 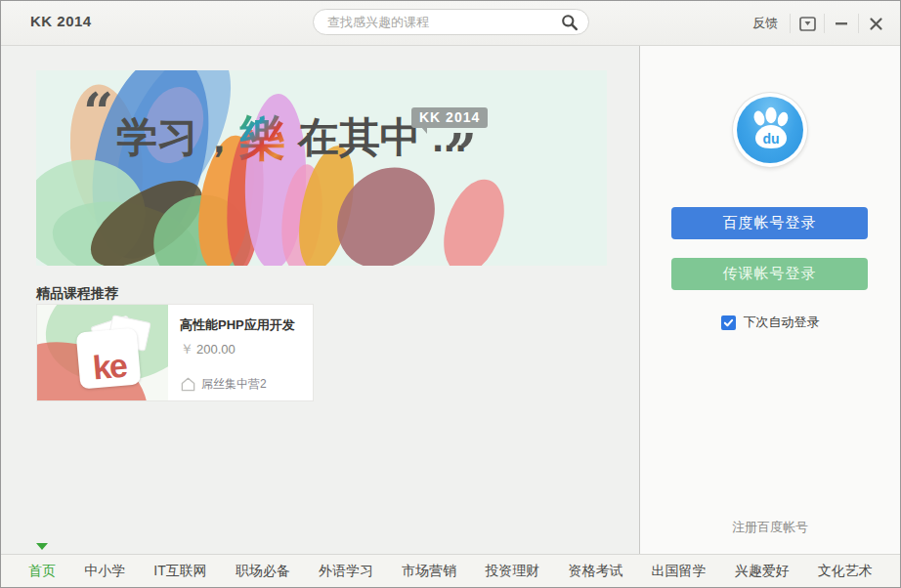 What do you see at coordinates (346, 570) in the screenshot?
I see `nav-tab-5: 外语学习` at bounding box center [346, 570].